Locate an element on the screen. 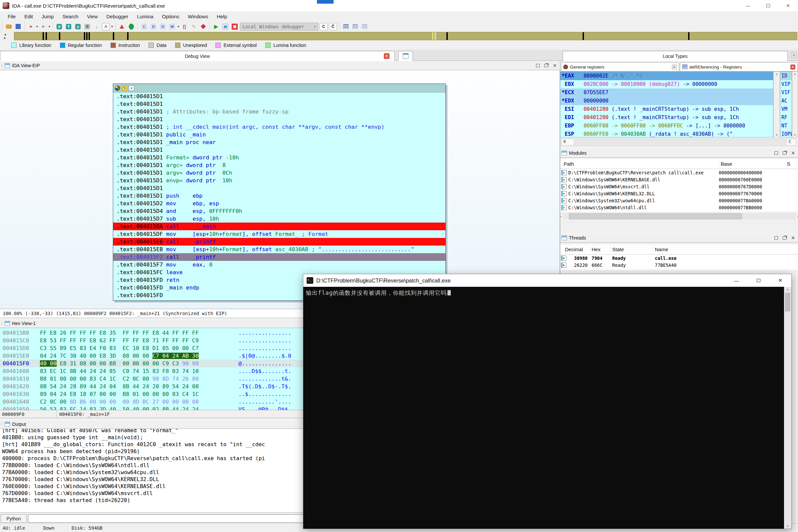 This screenshot has height=532, width=798. table-row: ⊞C:\Windows\SysWOW64\KERNELBASE.dll00000… is located at coordinates (679, 179).